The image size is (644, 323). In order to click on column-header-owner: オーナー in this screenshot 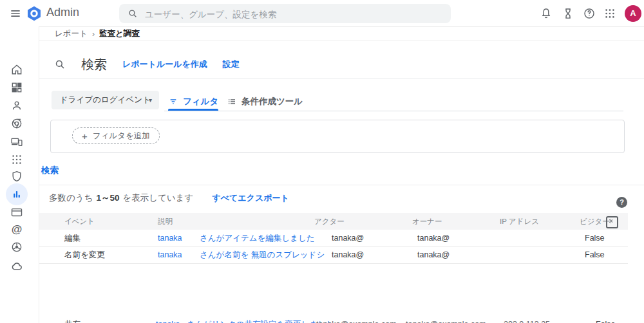, I will do `click(428, 221)`.